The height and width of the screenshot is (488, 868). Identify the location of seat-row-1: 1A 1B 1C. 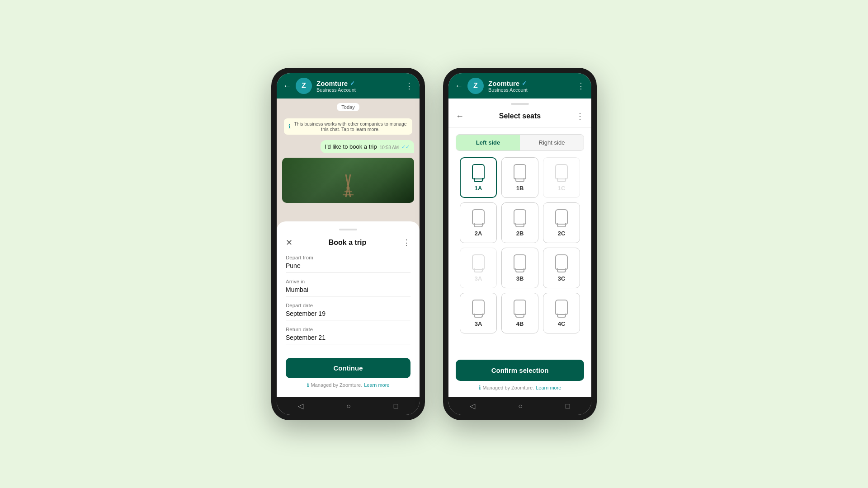
(520, 178).